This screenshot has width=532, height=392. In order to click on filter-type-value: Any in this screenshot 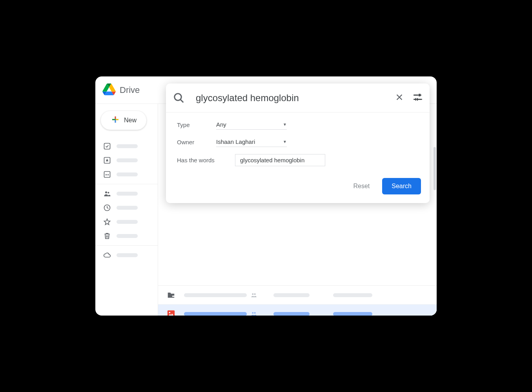, I will do `click(221, 125)`.